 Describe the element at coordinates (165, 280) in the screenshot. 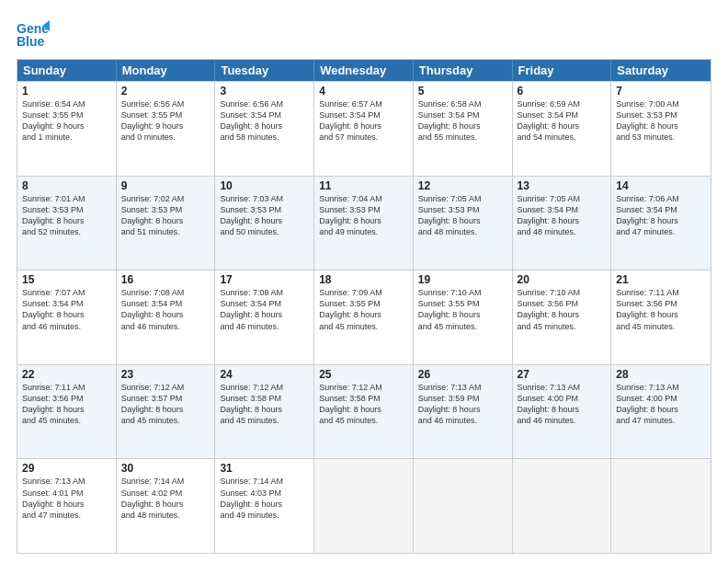

I see `day-number: 16` at that location.